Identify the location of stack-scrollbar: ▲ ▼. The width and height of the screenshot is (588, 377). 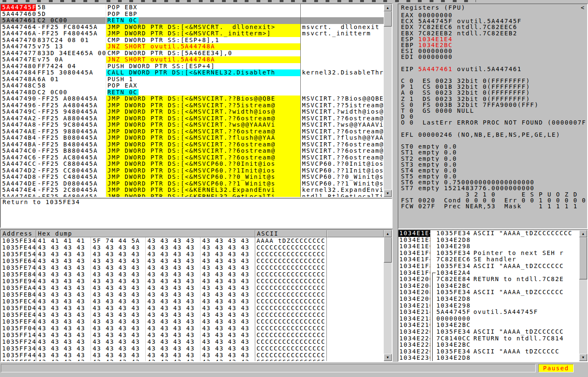
(583, 295).